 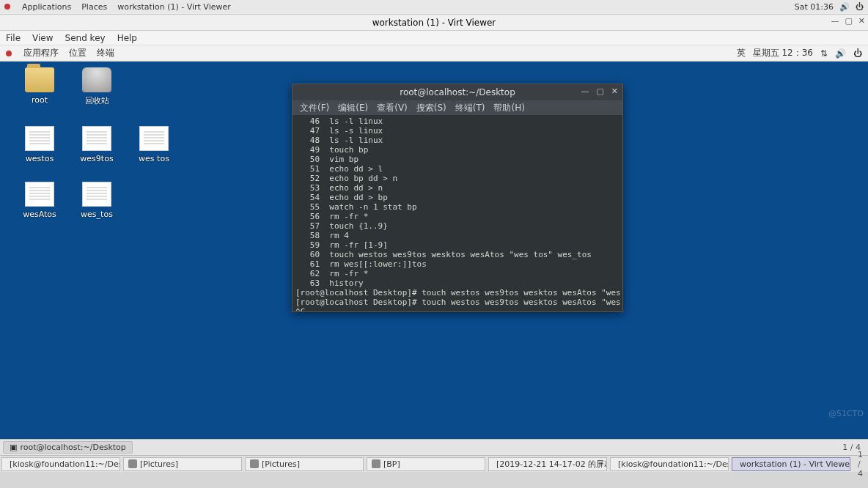 I want to click on term-menu-help: 帮助(H), so click(x=509, y=108).